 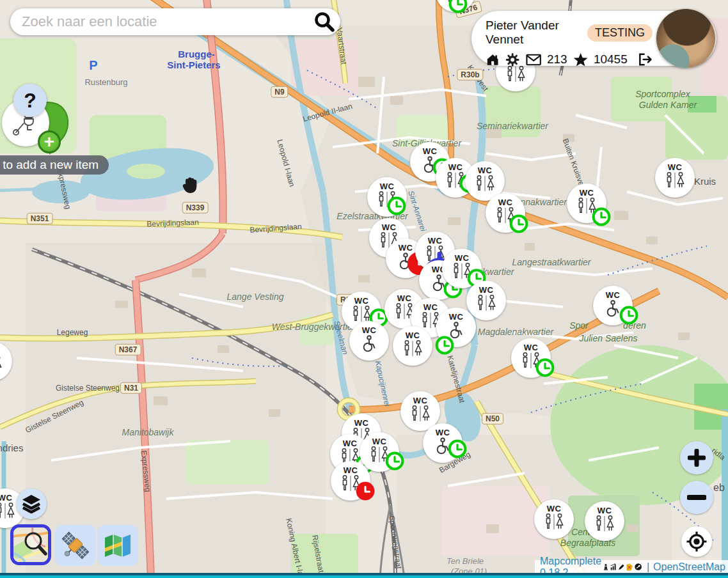 I want to click on attribution-bar: Mapcomplete 0.18.2 | OpenStreetMap, so click(x=631, y=566).